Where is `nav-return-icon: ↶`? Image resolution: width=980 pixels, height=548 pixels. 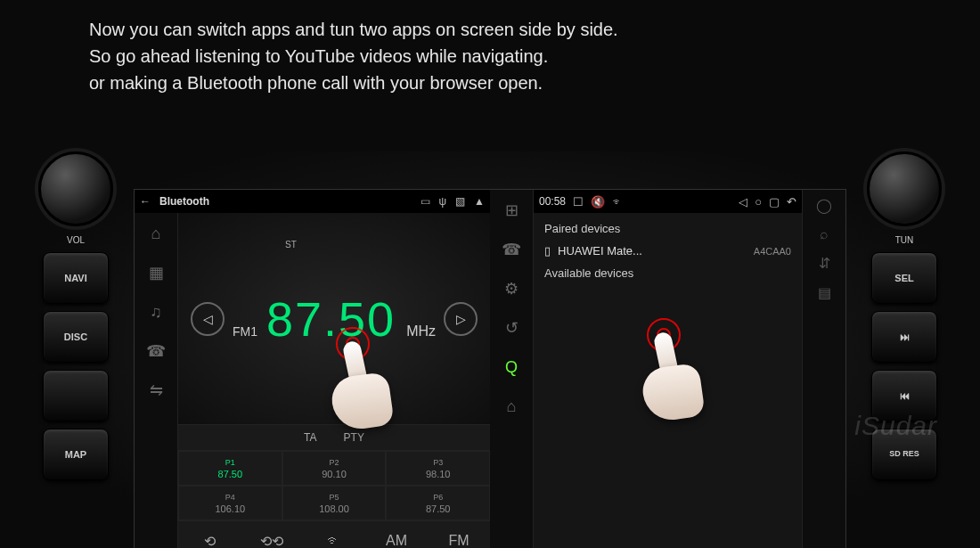
nav-return-icon: ↶ is located at coordinates (791, 201).